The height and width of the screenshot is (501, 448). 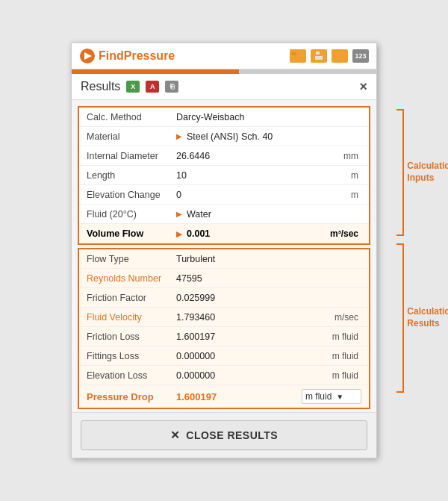 I want to click on app-name-find: Find, so click(x=111, y=55).